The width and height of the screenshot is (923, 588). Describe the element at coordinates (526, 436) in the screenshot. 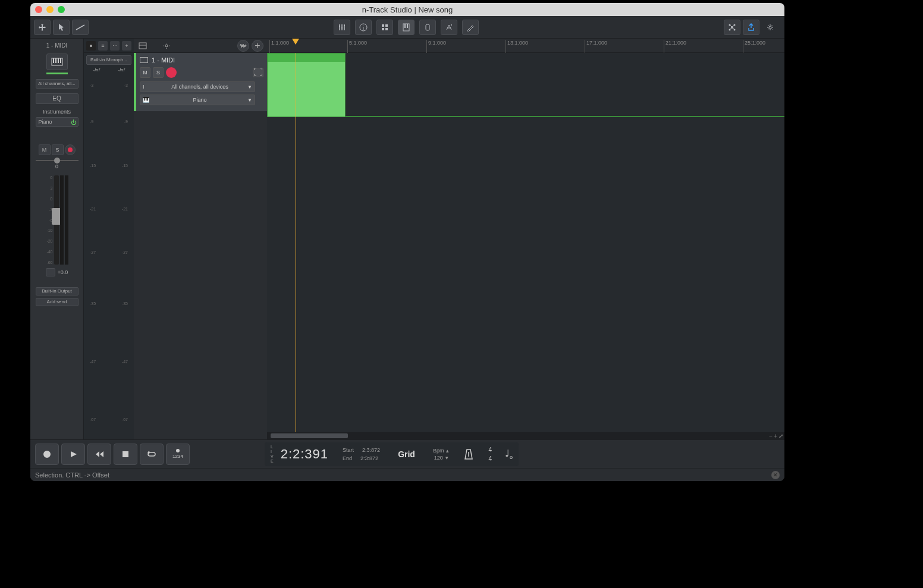

I see `horizontal-scrollbar: − + ⤢` at that location.